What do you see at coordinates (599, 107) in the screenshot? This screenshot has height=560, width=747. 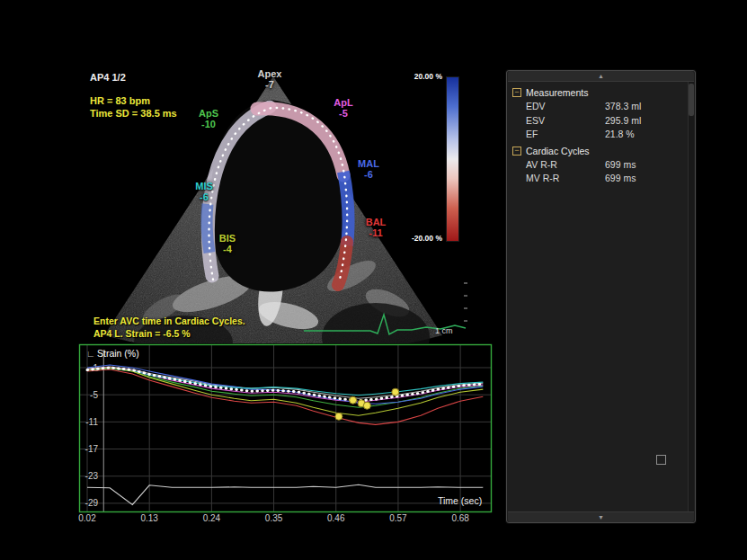 I see `measurement-row: EDV 378.3 ml` at bounding box center [599, 107].